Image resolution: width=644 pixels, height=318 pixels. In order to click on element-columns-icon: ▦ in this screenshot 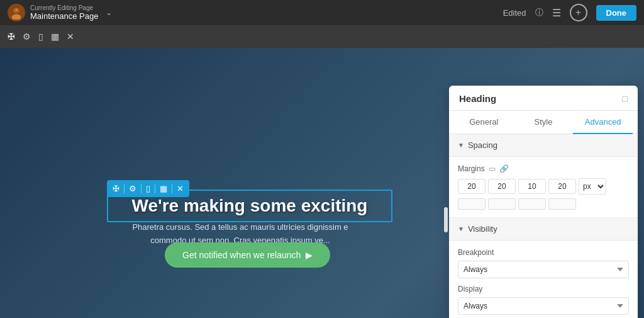, I will do `click(164, 189)`.